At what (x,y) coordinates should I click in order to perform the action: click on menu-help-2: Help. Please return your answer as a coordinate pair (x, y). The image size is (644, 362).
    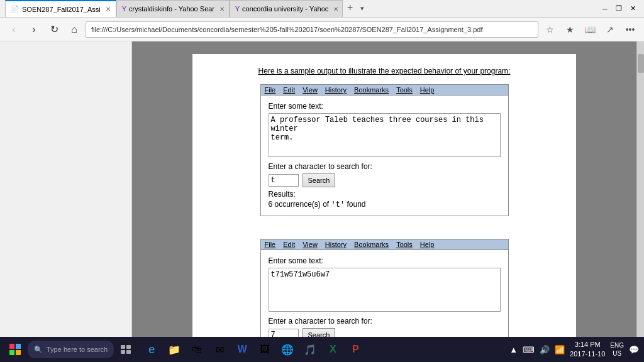
    Looking at the image, I should click on (428, 244).